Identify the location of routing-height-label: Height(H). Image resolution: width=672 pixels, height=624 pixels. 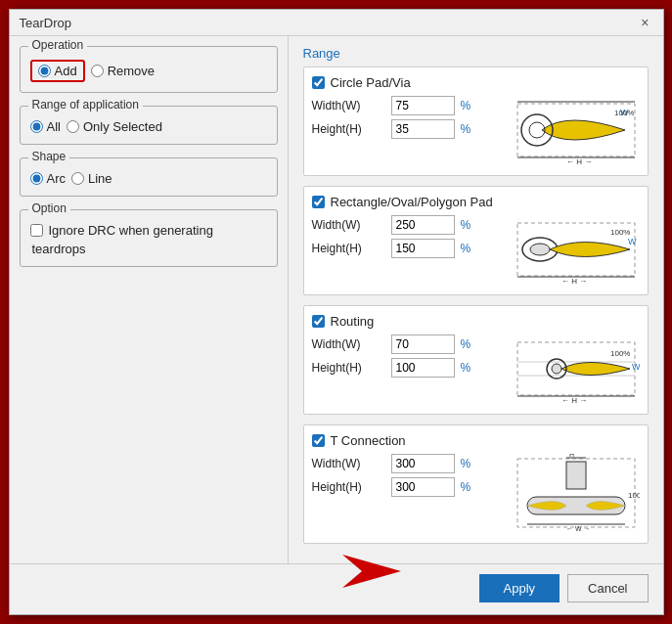
(348, 368).